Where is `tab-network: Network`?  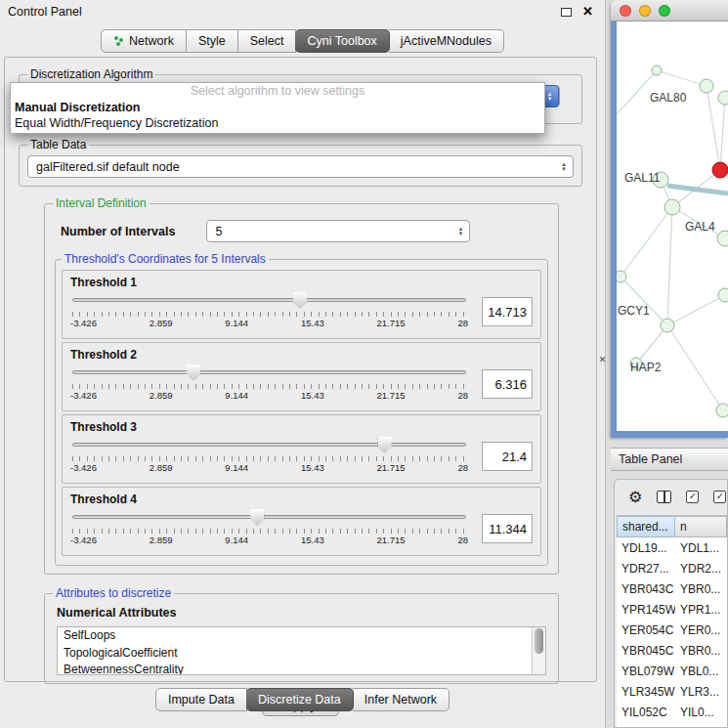 tab-network: Network is located at coordinates (144, 41).